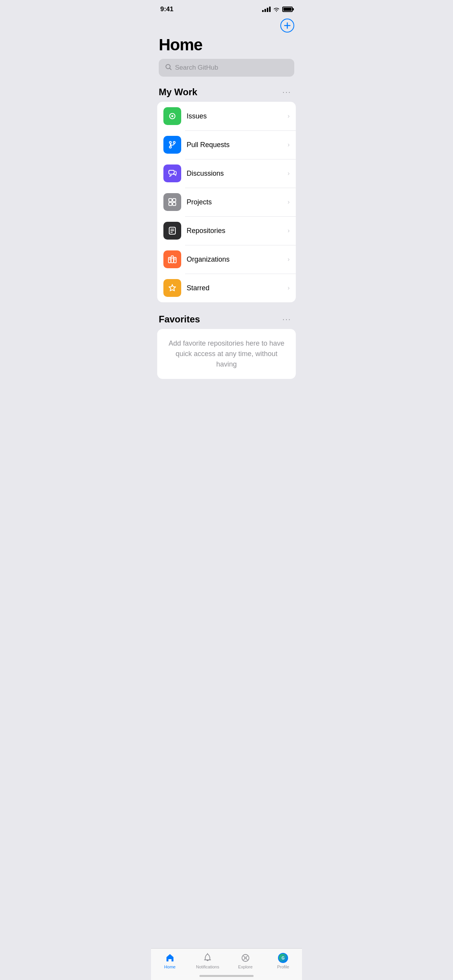  I want to click on discussions-chevron: ›, so click(289, 173).